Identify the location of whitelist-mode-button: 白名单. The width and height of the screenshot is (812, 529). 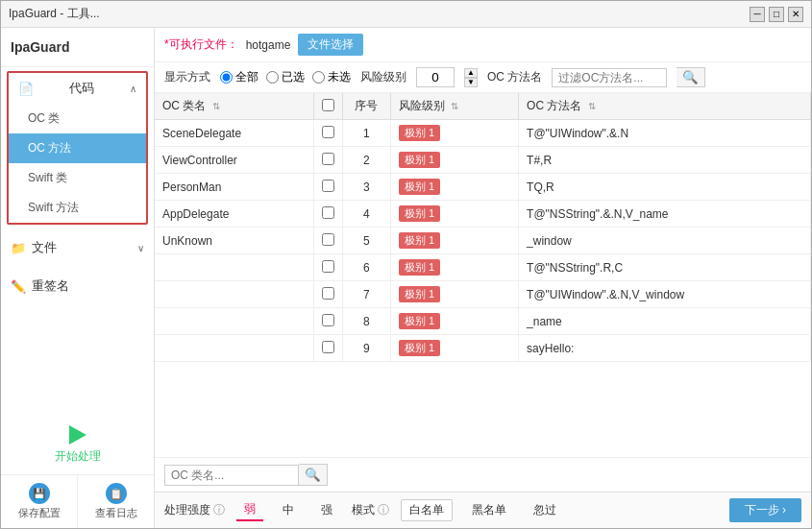
(427, 511).